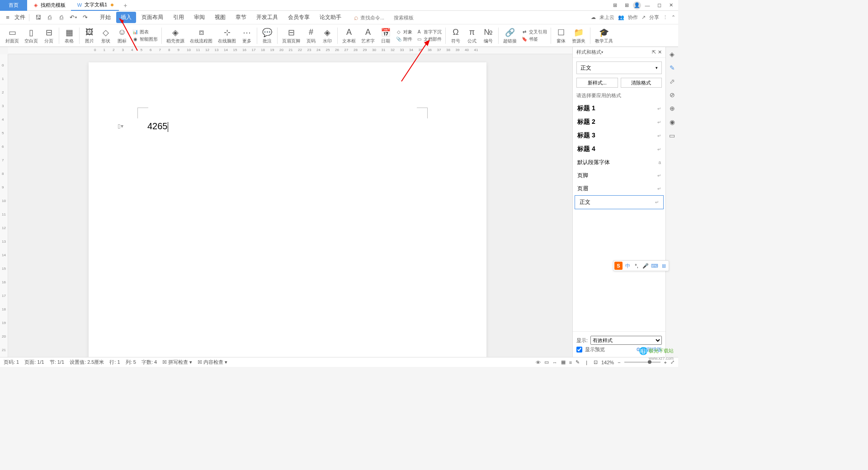 The height and width of the screenshot is (470, 868). Describe the element at coordinates (637, 5) in the screenshot. I see `avatar-icon: 👤` at that location.